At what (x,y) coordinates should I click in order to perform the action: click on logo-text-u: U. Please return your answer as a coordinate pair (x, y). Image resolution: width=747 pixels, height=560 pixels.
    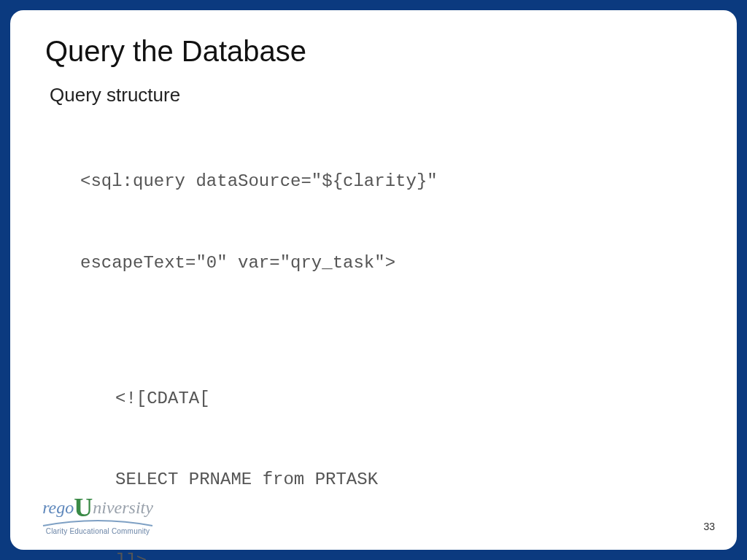
    Looking at the image, I should click on (83, 508).